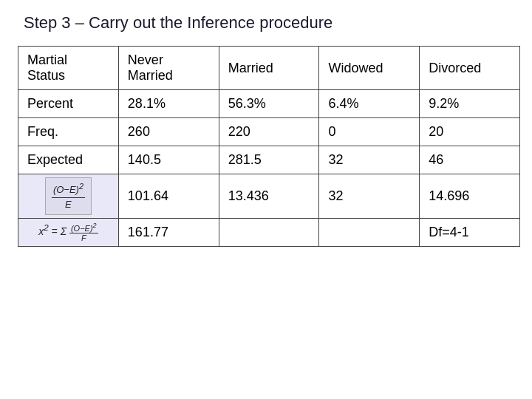  Describe the element at coordinates (355, 68) in the screenshot. I see `widowed-label: Widowed` at that location.